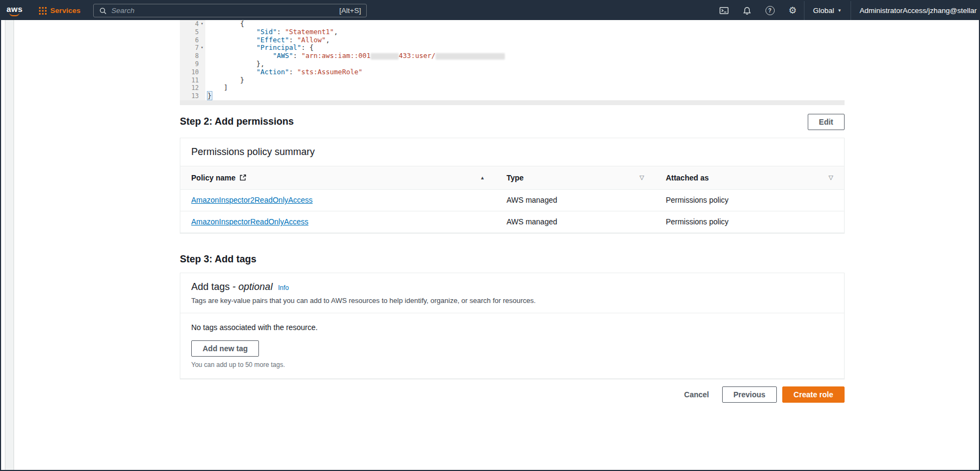 This screenshot has width=980, height=471. Describe the element at coordinates (490, 11) in the screenshot. I see `top-navigation-bar: aws Services [Alt+S]` at that location.